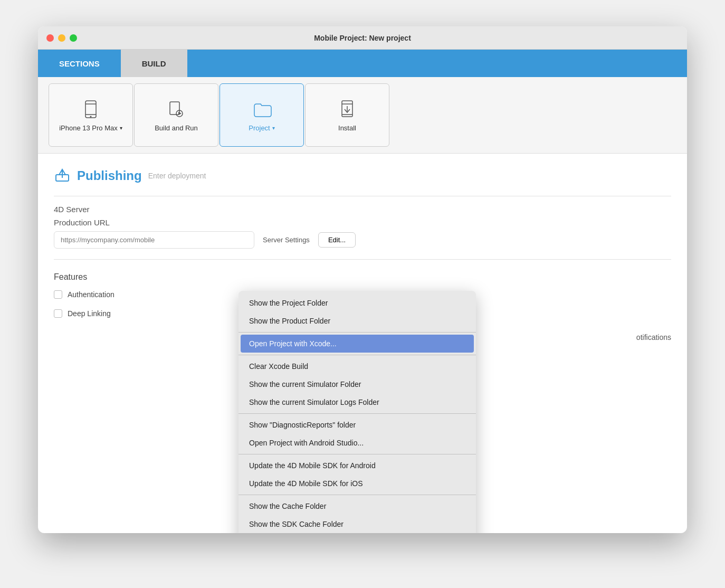 The image size is (725, 588). I want to click on title-bar: Mobile Project: New project, so click(362, 38).